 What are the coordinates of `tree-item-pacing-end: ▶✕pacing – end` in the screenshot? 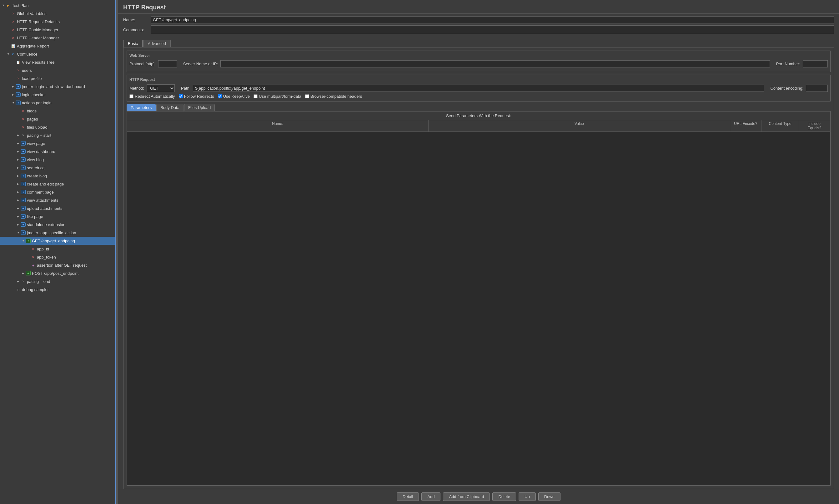 It's located at (57, 281).